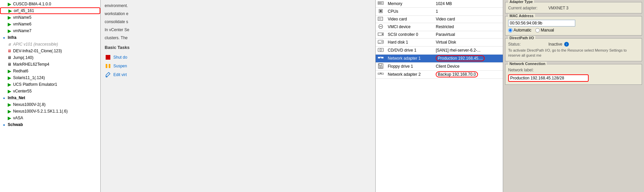 The width and height of the screenshot is (644, 192). Describe the element at coordinates (238, 57) in the screenshot. I see `task-shutdown: Shut do` at that location.